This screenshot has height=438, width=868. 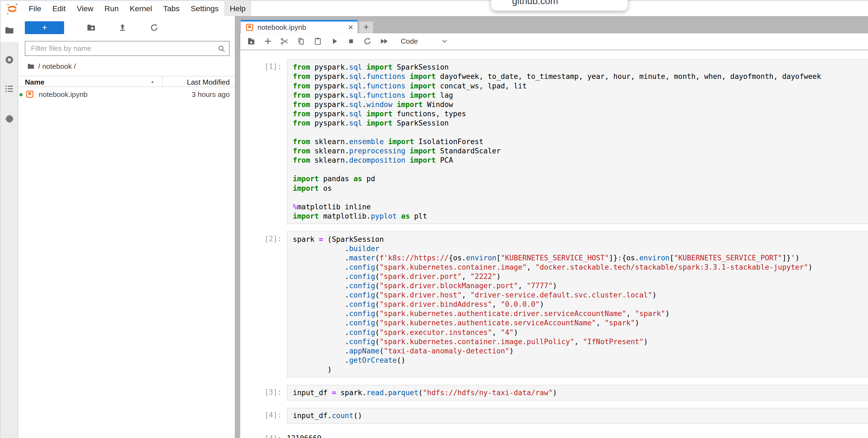 I want to click on refresh-icon, so click(x=154, y=28).